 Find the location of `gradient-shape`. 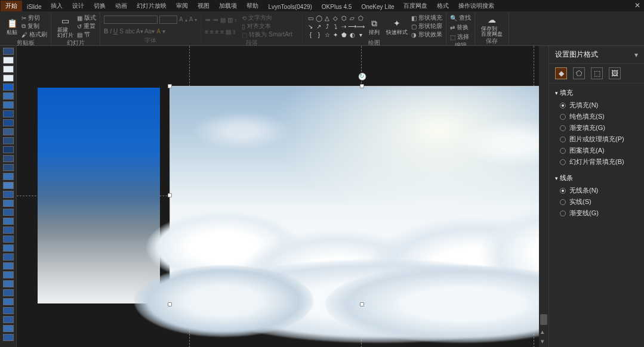

gradient-shape is located at coordinates (99, 196).